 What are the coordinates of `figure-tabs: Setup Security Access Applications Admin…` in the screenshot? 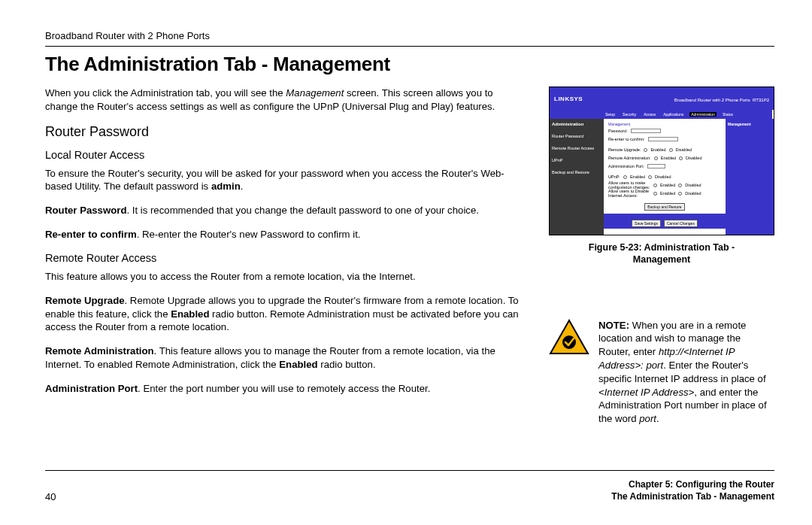 It's located at (661, 114).